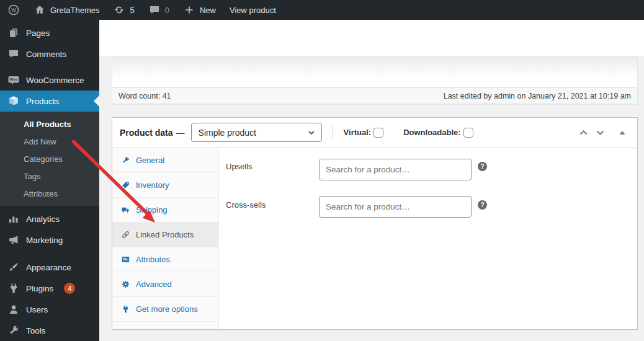 The width and height of the screenshot is (644, 341). I want to click on downloadable-option: Downloadable:, so click(438, 133).